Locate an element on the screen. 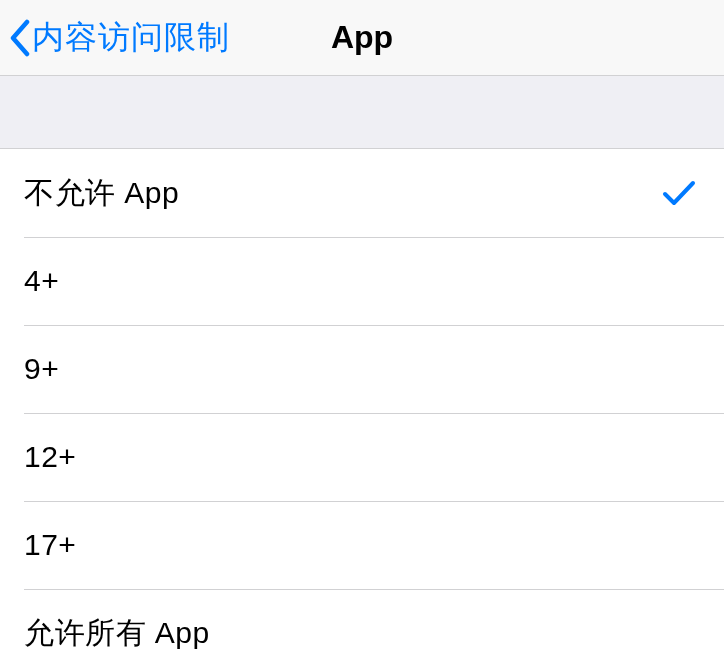 This screenshot has height=668, width=724. option-item: 9+ is located at coordinates (362, 369).